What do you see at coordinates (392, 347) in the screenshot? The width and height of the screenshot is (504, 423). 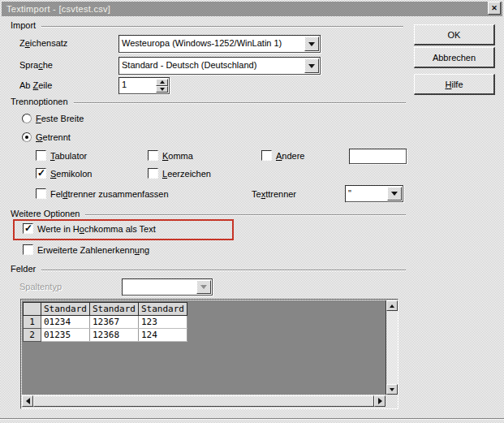 I see `vertical-scrollbar` at bounding box center [392, 347].